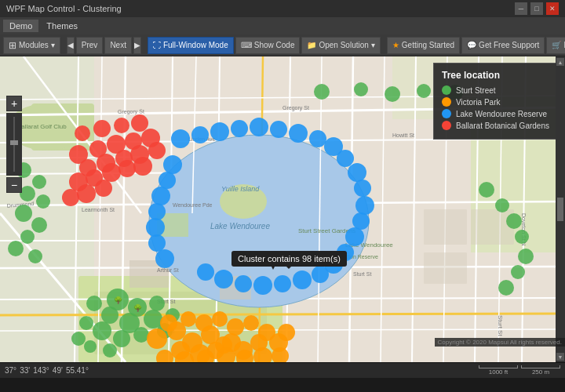 The height and width of the screenshot is (392, 565). Describe the element at coordinates (496, 125) in the screenshot. I see `legend-item-botanical: Ballarat Botanical Gardens` at that location.